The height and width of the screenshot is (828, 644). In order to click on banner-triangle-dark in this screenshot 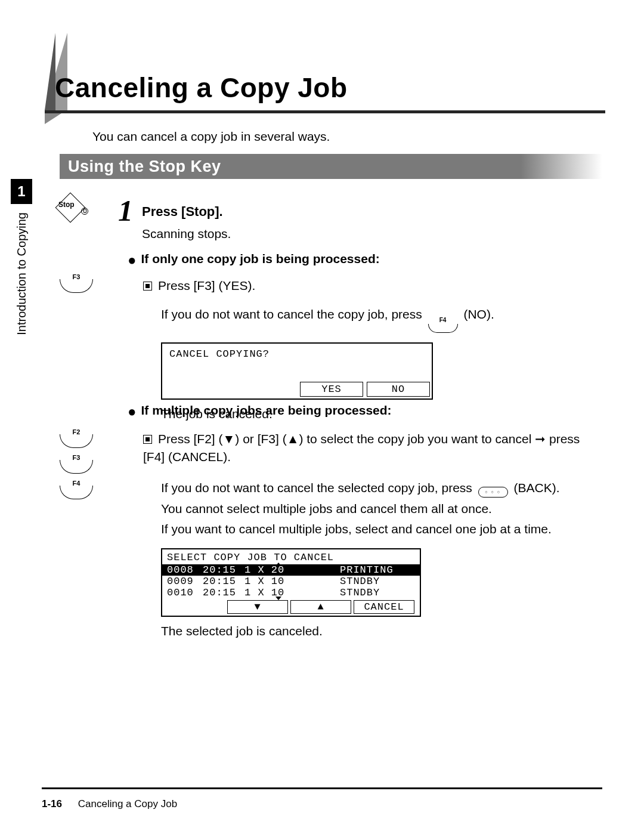, I will do `click(50, 72)`.